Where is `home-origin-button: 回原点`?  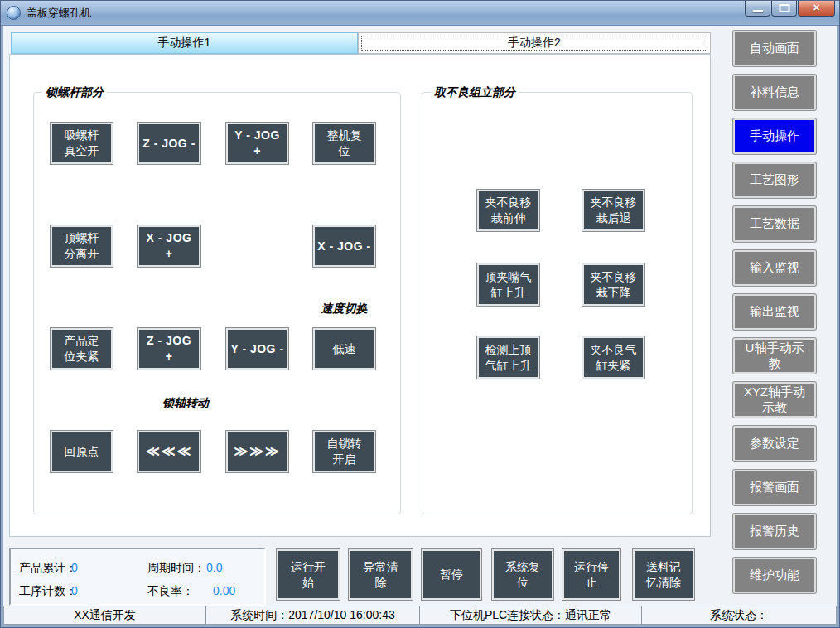
home-origin-button: 回原点 is located at coordinates (81, 452).